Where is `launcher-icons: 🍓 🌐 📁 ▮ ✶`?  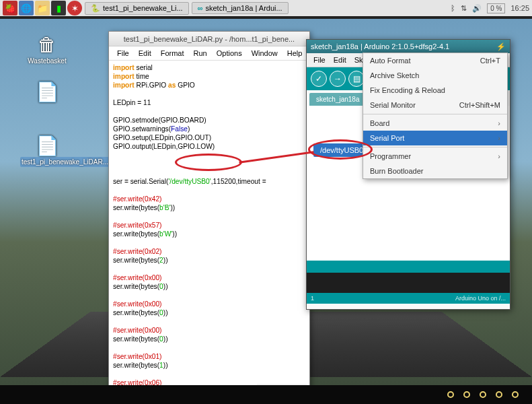
launcher-icons: 🍓 🌐 📁 ▮ ✶ is located at coordinates (42, 8).